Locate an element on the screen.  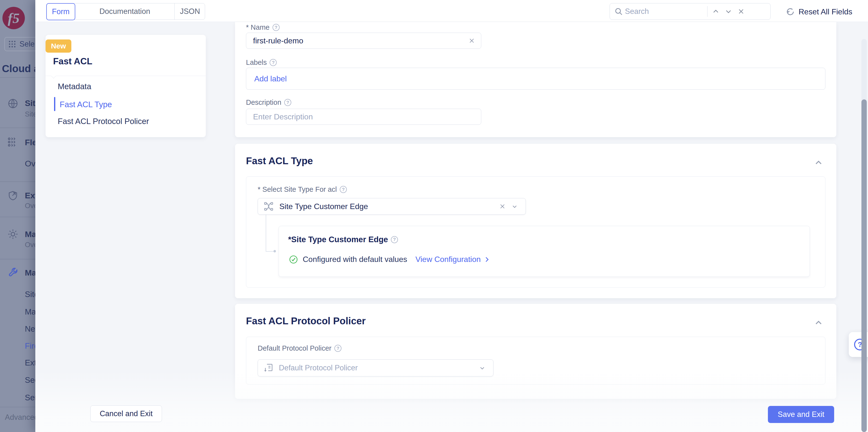
description-input is located at coordinates (364, 117).